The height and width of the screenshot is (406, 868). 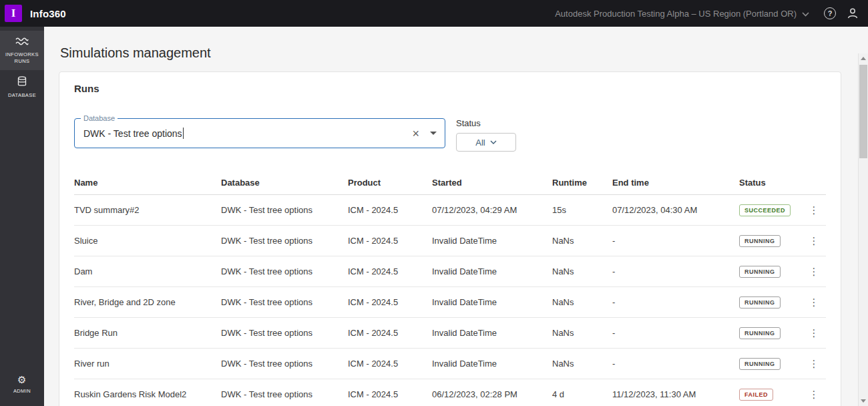 What do you see at coordinates (148, 183) in the screenshot?
I see `column-header-name: Name` at bounding box center [148, 183].